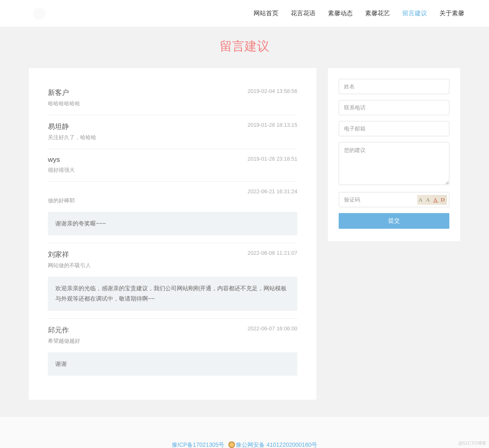  Describe the element at coordinates (173, 201) in the screenshot. I see `comment-body: 做的好棒耶` at that location.